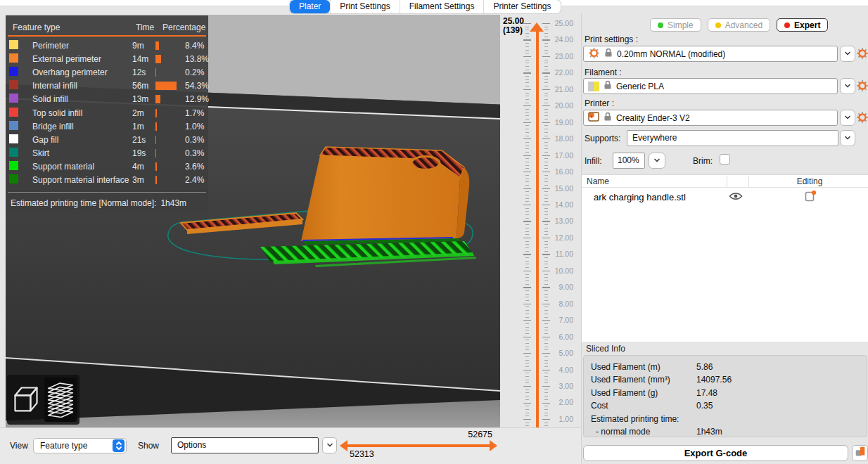 Image resolution: width=868 pixels, height=464 pixels. What do you see at coordinates (781, 380) in the screenshot?
I see `sliced-info-value: 14097.56` at bounding box center [781, 380].